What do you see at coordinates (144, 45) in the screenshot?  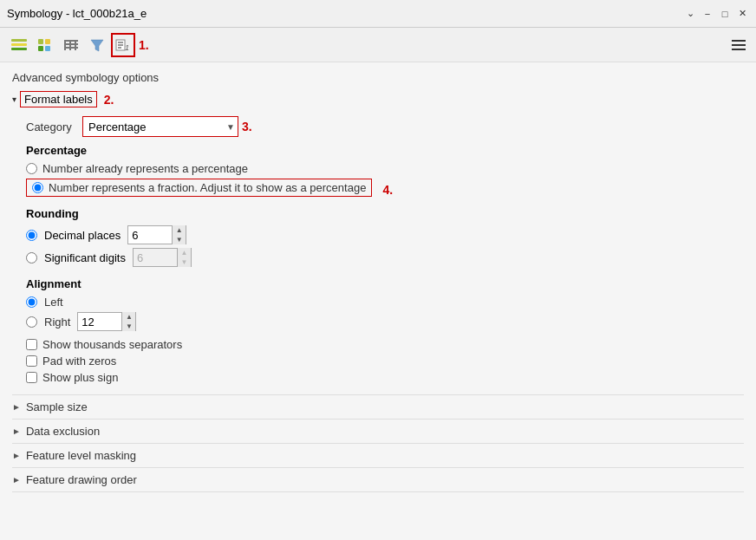 I see `step-1-label: 1.` at bounding box center [144, 45].